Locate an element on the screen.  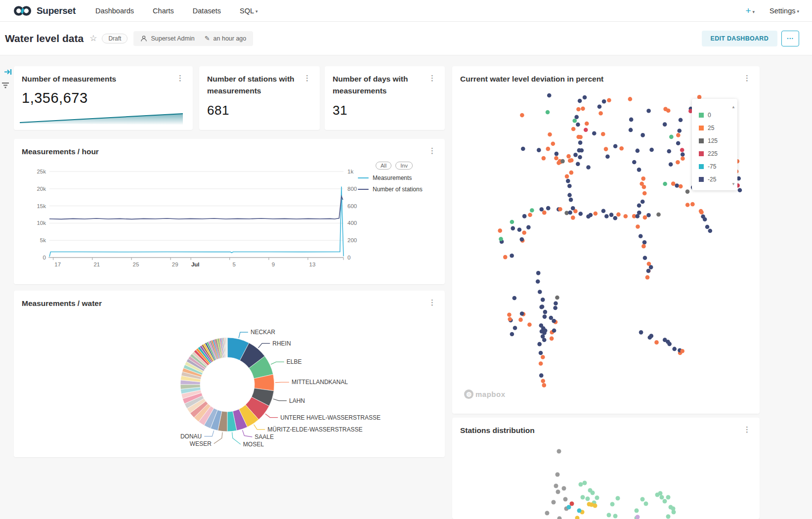
chart-title: Measurements / water is located at coordinates (62, 303).